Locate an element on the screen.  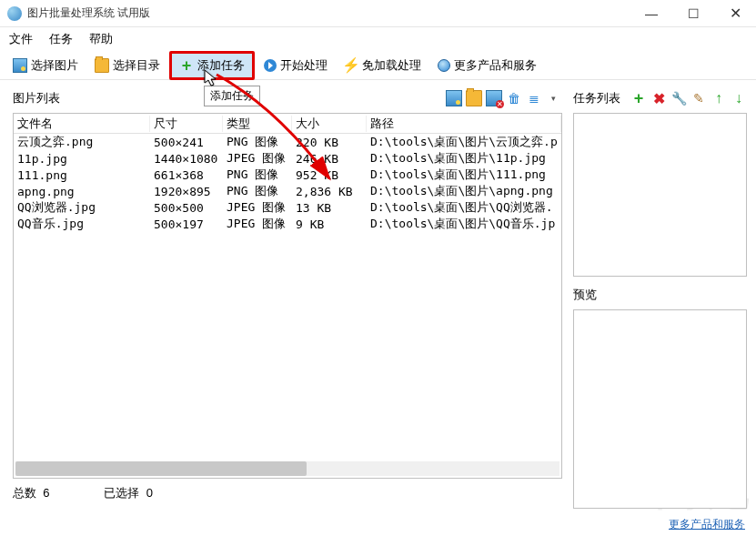
more-products-button: 更多产品和服务 is located at coordinates (488, 66).